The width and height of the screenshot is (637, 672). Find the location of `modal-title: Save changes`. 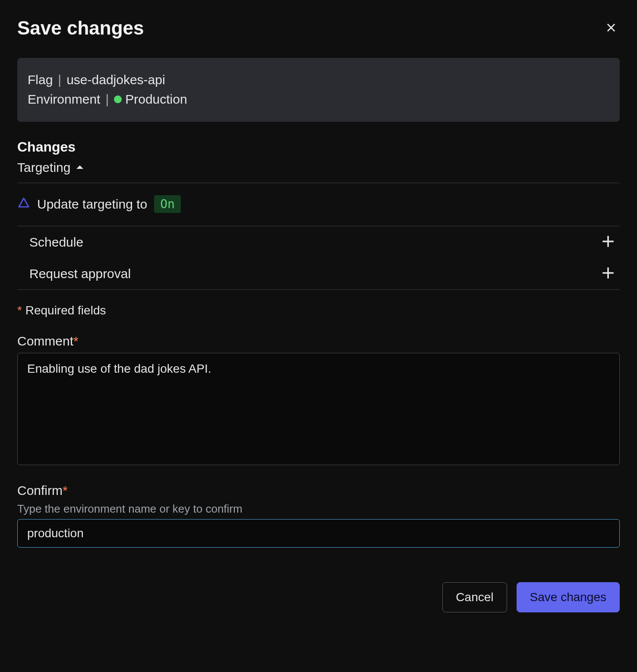

modal-title: Save changes is located at coordinates (81, 28).